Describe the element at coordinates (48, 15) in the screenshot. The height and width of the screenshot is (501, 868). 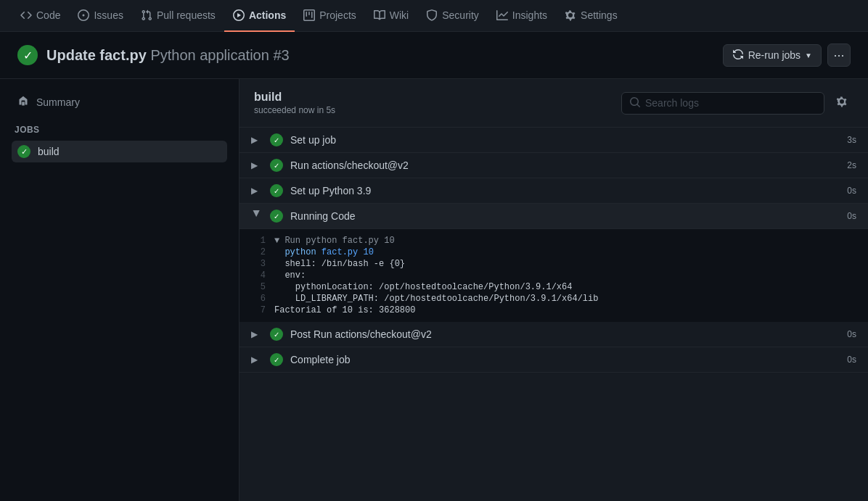
I see `nav-code-label: Code` at that location.